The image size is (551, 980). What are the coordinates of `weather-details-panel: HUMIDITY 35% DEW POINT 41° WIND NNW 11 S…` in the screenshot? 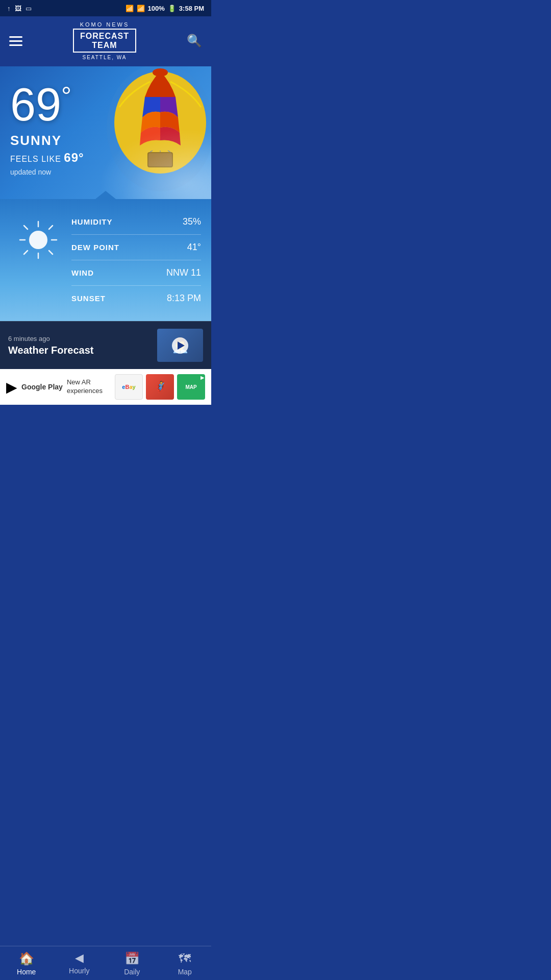 It's located at (106, 260).